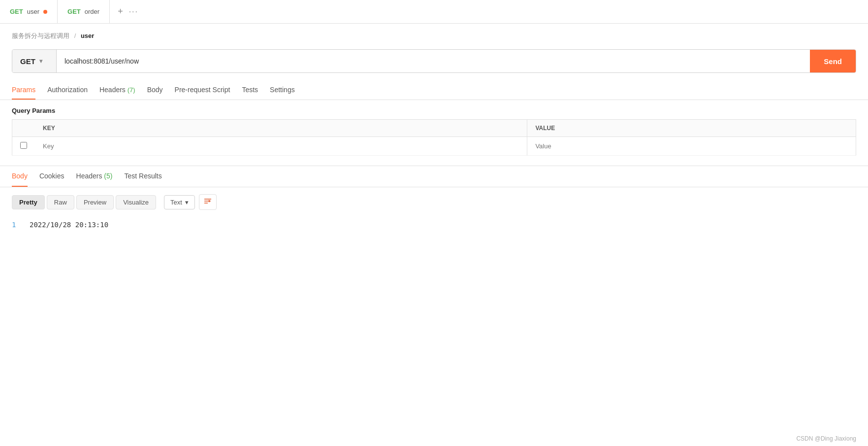 The height and width of the screenshot is (446, 868). I want to click on text-type-label: Text, so click(176, 202).